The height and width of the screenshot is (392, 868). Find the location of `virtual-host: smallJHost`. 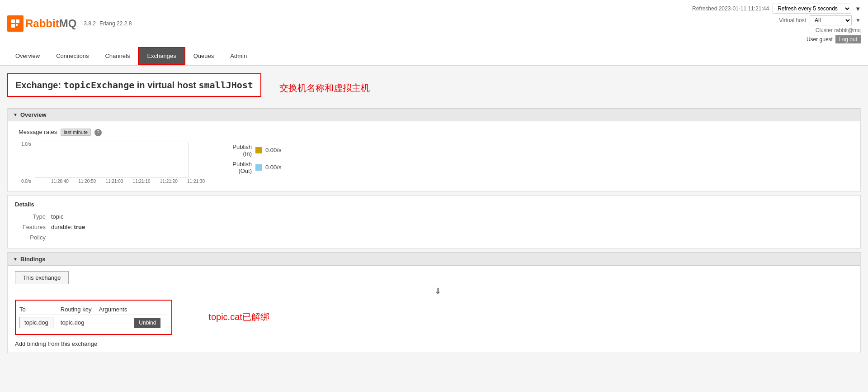

virtual-host: smallJHost is located at coordinates (226, 85).